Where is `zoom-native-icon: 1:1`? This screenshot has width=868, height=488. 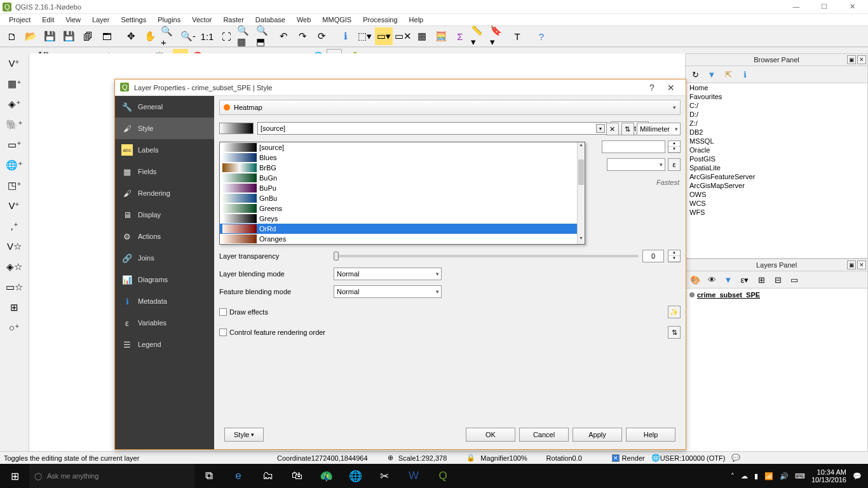 zoom-native-icon: 1:1 is located at coordinates (207, 36).